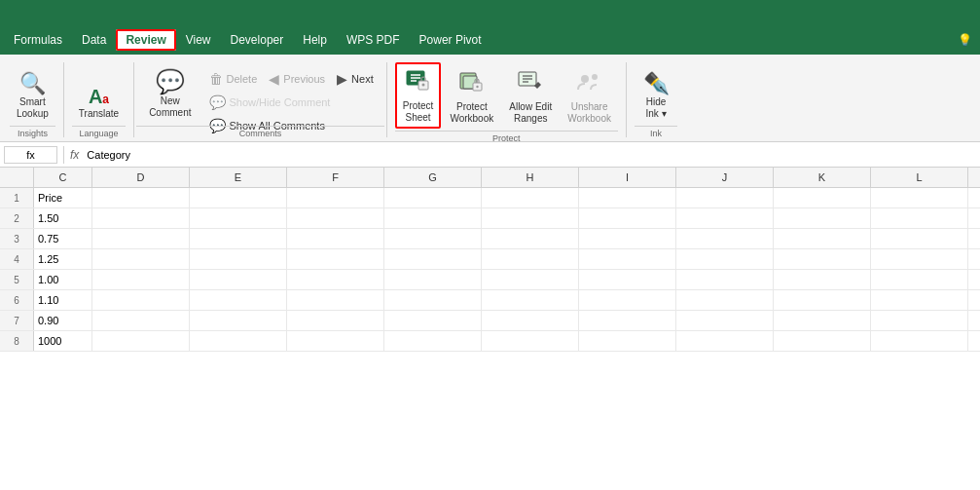  Describe the element at coordinates (628, 198) in the screenshot. I see `cell-i1` at that location.